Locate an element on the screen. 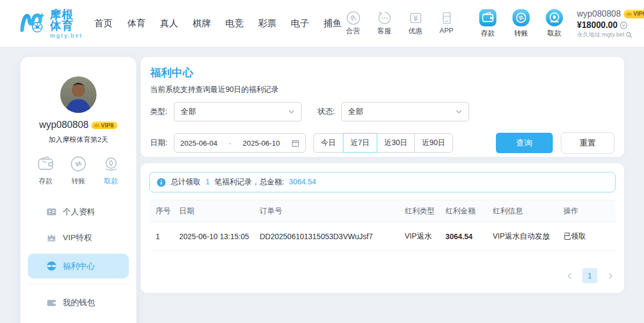  sidebar-item-welfare-label: 福利中心 is located at coordinates (79, 267).